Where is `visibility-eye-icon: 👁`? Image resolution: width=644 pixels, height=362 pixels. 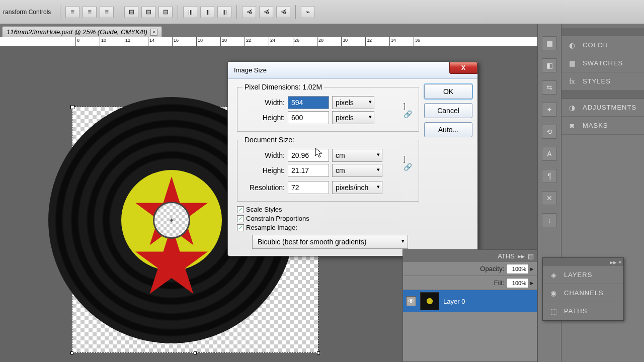 visibility-eye-icon: 👁 is located at coordinates (411, 301).